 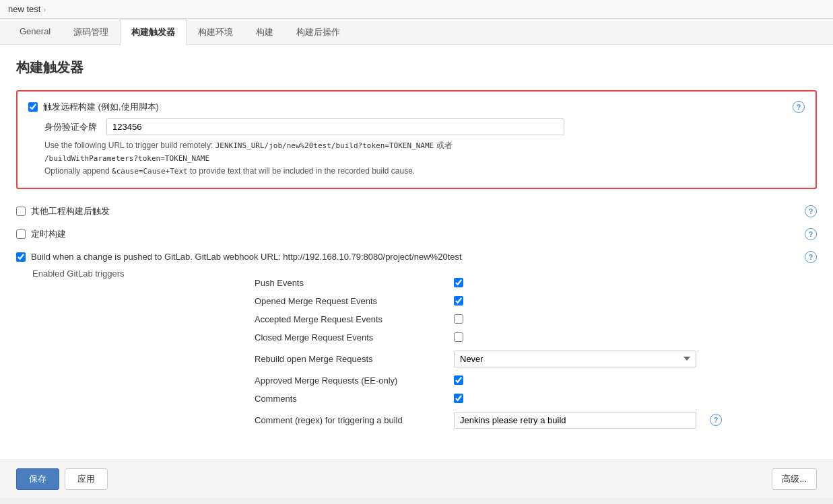 I want to click on breadcrumb-chevron: ›, so click(x=44, y=9).